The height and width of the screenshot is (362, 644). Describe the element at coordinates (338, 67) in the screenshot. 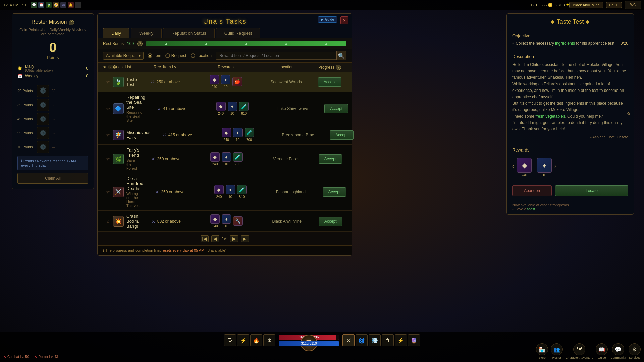

I see `progress-help-icon: ?` at that location.